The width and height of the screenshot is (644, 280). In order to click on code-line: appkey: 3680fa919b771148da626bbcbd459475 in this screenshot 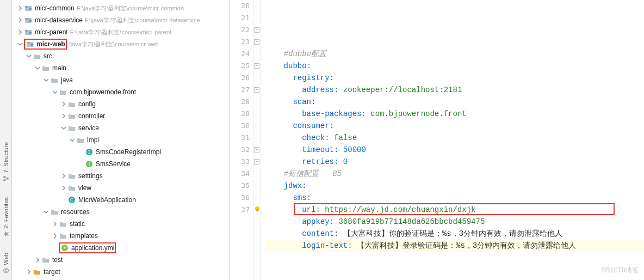, I will do `click(455, 222)`.